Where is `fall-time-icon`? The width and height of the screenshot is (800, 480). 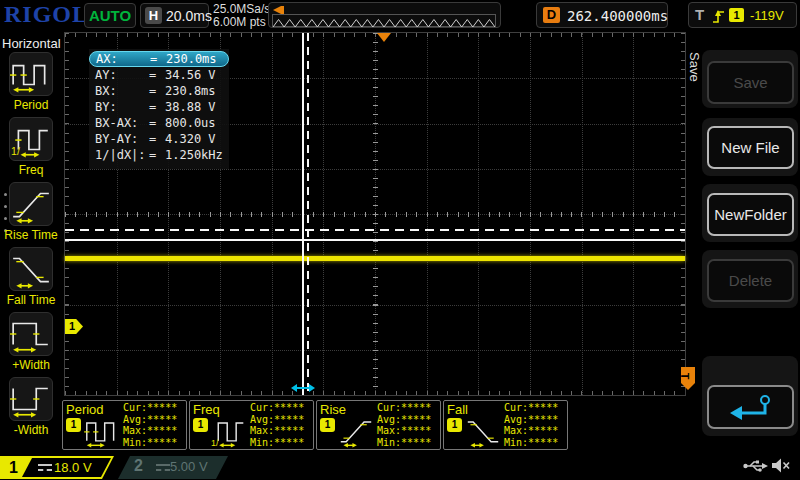
fall-time-icon is located at coordinates (31, 269).